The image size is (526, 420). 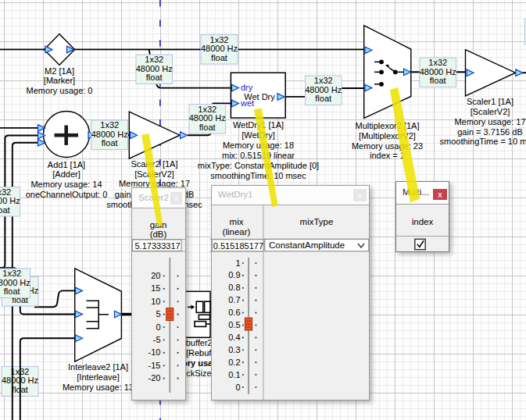 What do you see at coordinates (234, 362) in the screenshot?
I see `svg-text: 0.2` at bounding box center [234, 362].